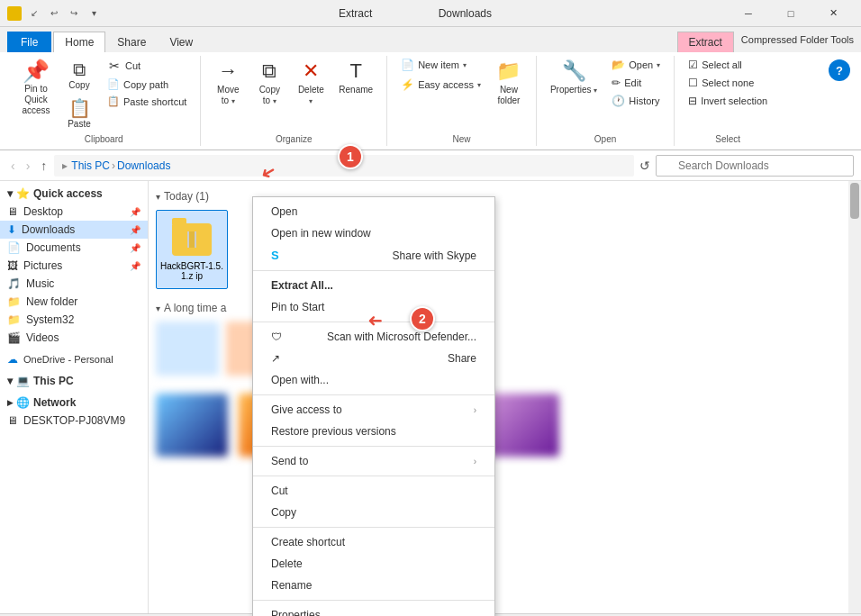 The image size is (861, 616). Describe the element at coordinates (374, 564) in the screenshot. I see `ctx-delete: Delete` at that location.